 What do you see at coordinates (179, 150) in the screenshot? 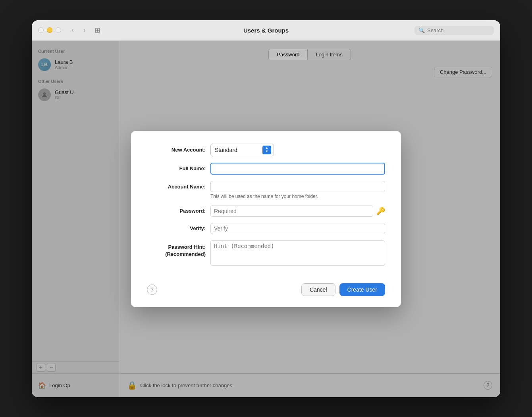
I see `new-account-label: New Account:` at bounding box center [179, 150].